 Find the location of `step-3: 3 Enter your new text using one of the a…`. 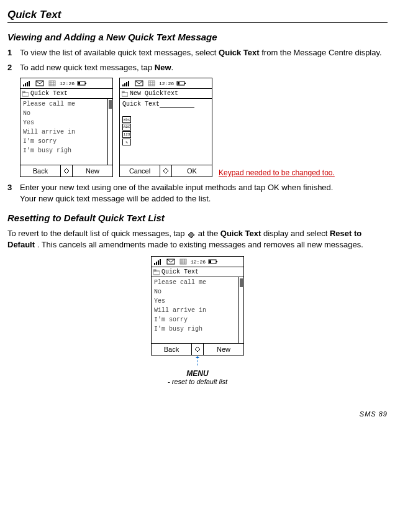

step-3: 3 Enter your new text using one of the a… is located at coordinates (198, 193).